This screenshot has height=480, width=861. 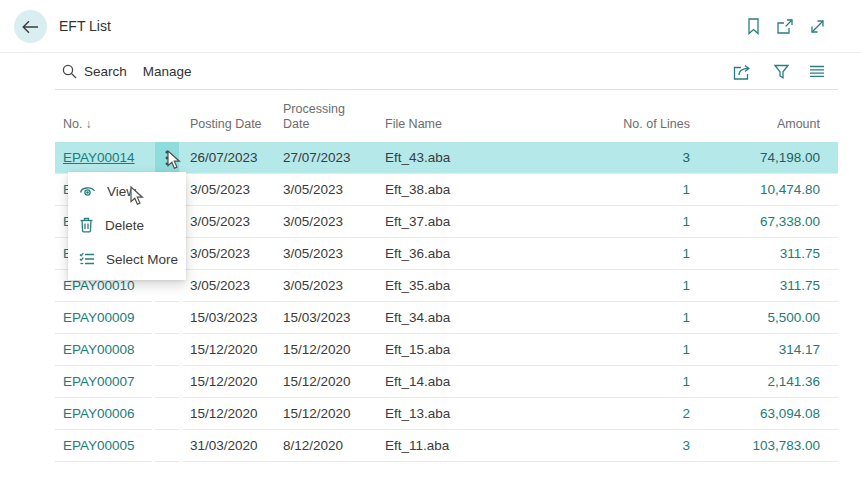 What do you see at coordinates (428, 414) in the screenshot?
I see `cell-file-name: Eft_13.aba` at bounding box center [428, 414].